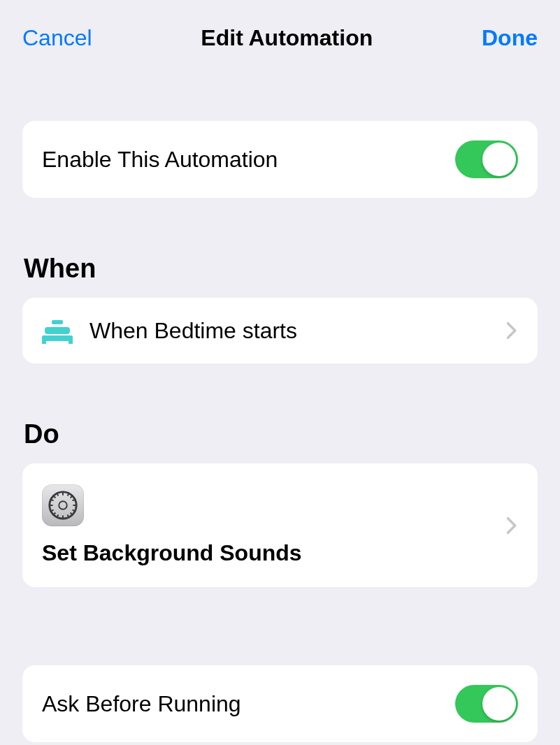 The image size is (560, 745). Describe the element at coordinates (240, 704) in the screenshot. I see `ask-before-running-label: Ask Before Running` at that location.